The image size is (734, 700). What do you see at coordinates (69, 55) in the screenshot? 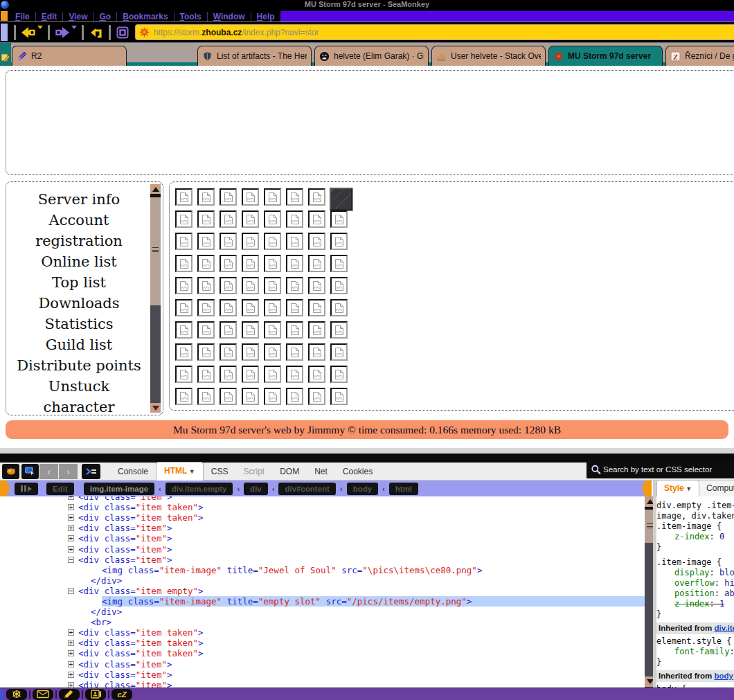
I see `browser-tab-1: R2` at bounding box center [69, 55].